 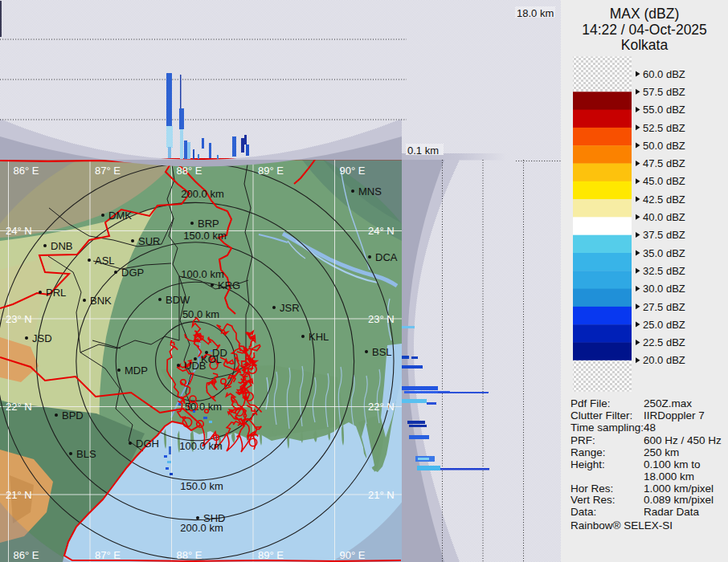 I want to click on svg-text: BNK, so click(x=101, y=300).